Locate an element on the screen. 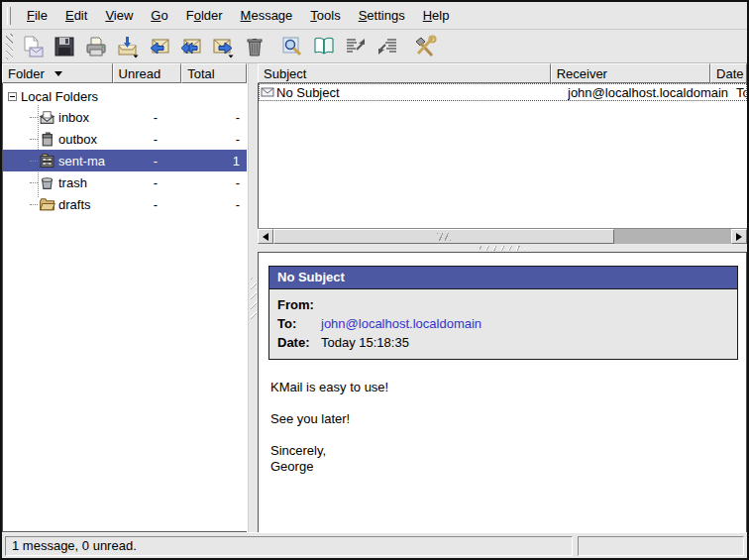 The height and width of the screenshot is (560, 749). collapse-expander-icon is located at coordinates (12, 97).